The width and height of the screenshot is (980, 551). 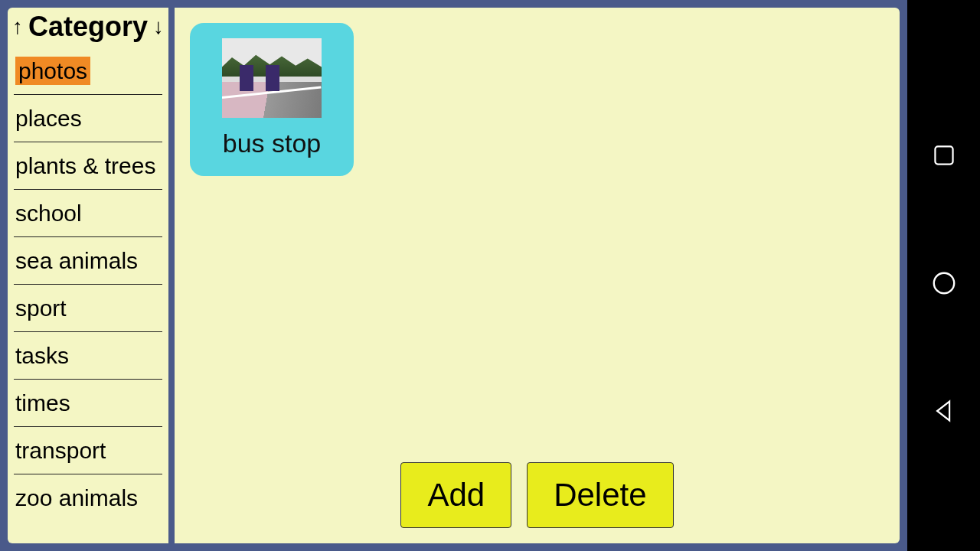 I want to click on card-label: bus stop, so click(x=273, y=144).